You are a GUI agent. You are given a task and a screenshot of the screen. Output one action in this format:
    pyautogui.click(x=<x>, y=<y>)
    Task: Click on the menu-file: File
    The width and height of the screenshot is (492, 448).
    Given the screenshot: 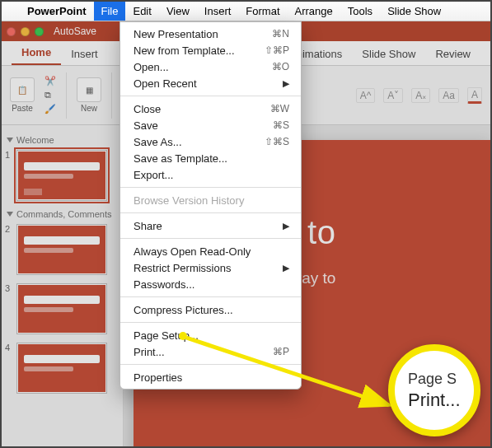 What is the action you would take?
    pyautogui.click(x=110, y=12)
    